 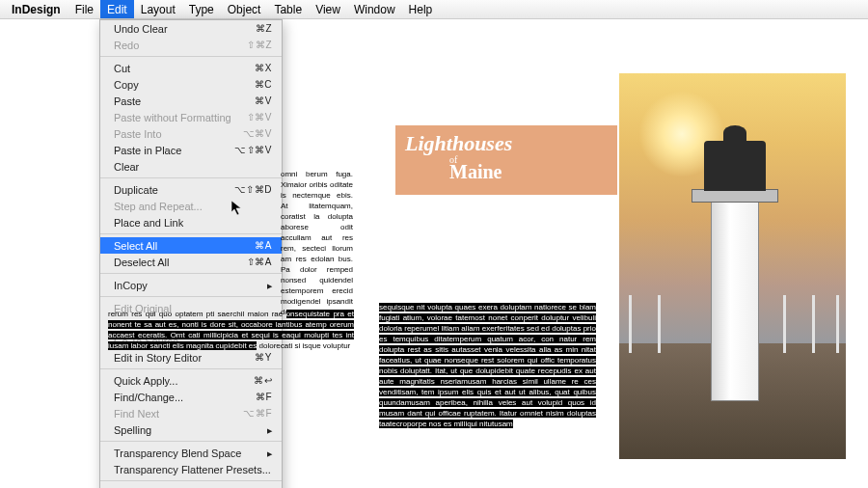 I want to click on selected-text: sequisque nit volupta quaes exera dolupt…, so click(x=488, y=366).